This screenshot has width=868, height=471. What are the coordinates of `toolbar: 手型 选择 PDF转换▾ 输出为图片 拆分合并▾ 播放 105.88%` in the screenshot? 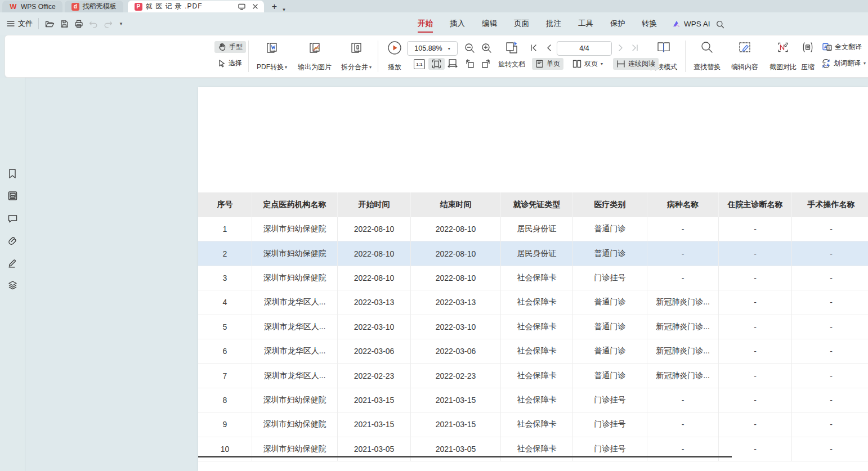 It's located at (436, 56).